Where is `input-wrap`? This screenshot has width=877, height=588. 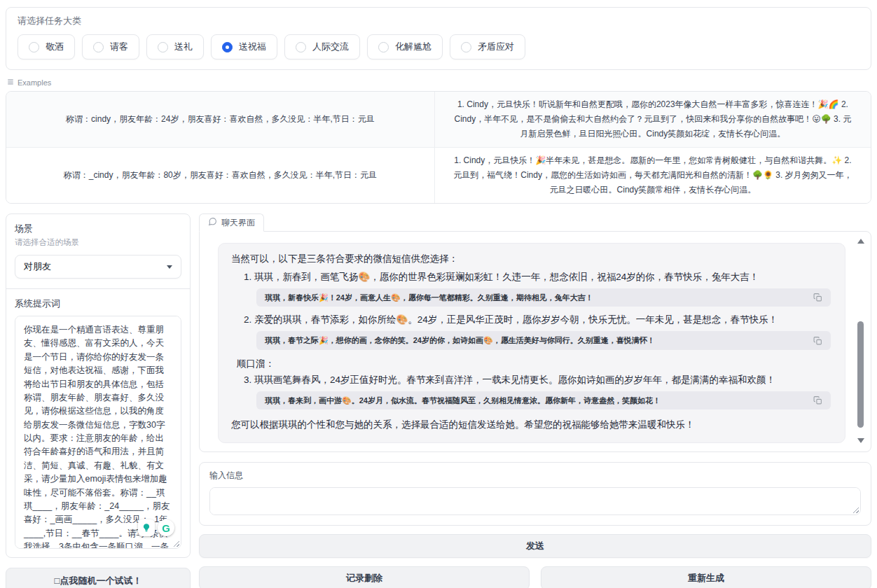
input-wrap is located at coordinates (535, 501).